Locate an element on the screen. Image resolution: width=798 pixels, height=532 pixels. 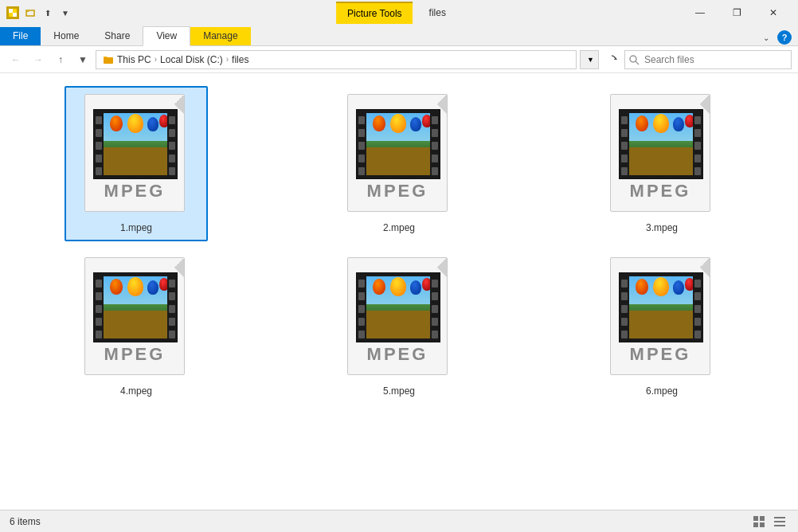
ribbon-right: ⌄ ? is located at coordinates (778, 37).